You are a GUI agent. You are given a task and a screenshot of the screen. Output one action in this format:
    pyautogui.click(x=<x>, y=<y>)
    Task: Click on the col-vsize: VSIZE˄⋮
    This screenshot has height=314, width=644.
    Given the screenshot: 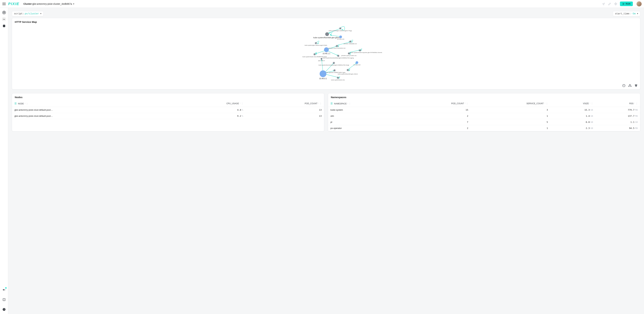 What is the action you would take?
    pyautogui.click(x=573, y=104)
    